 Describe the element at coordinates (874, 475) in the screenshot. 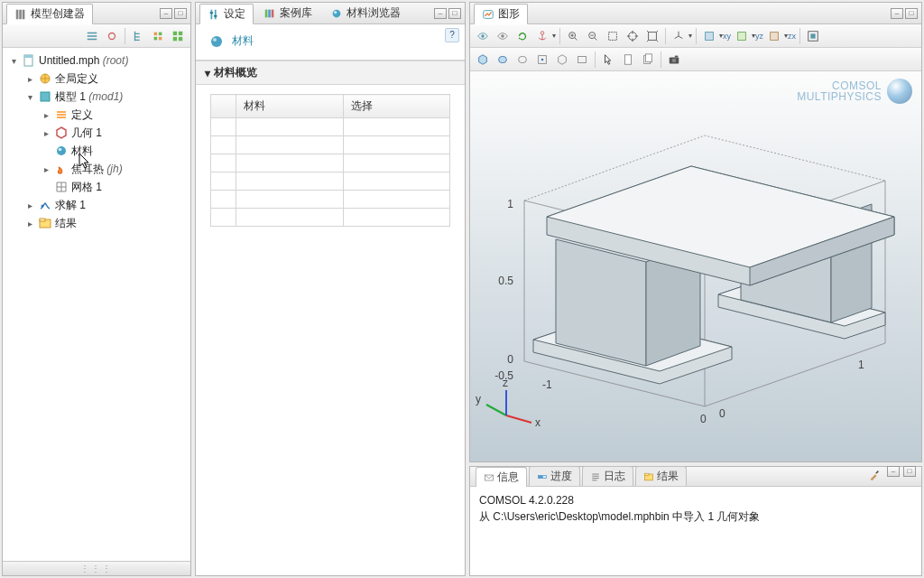

I see `broom-icon` at that location.